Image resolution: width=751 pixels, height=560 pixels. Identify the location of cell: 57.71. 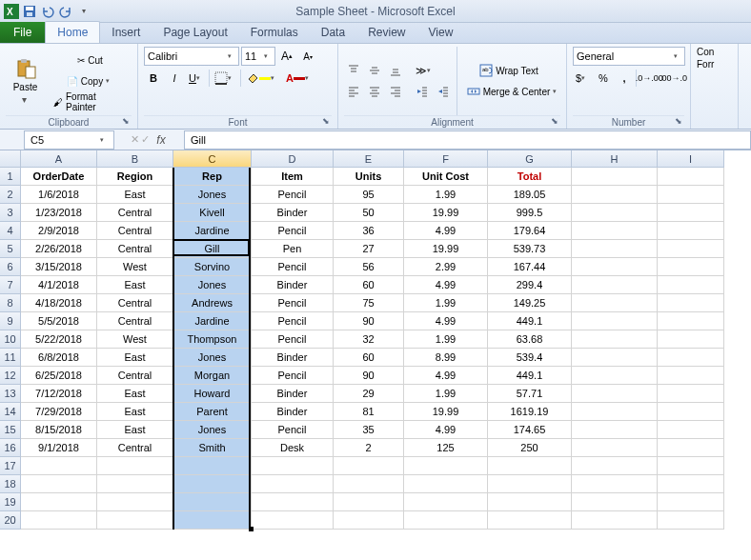
(530, 394).